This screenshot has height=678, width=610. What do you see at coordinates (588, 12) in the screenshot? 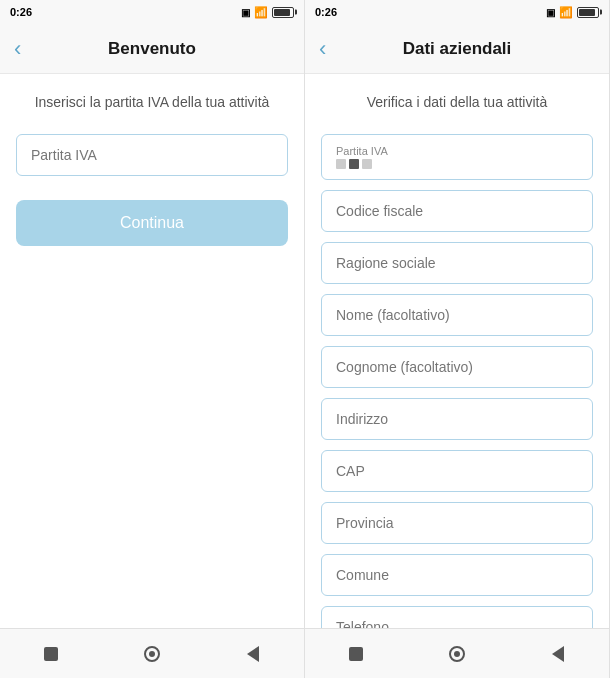
I see `battery-icon-r` at bounding box center [588, 12].